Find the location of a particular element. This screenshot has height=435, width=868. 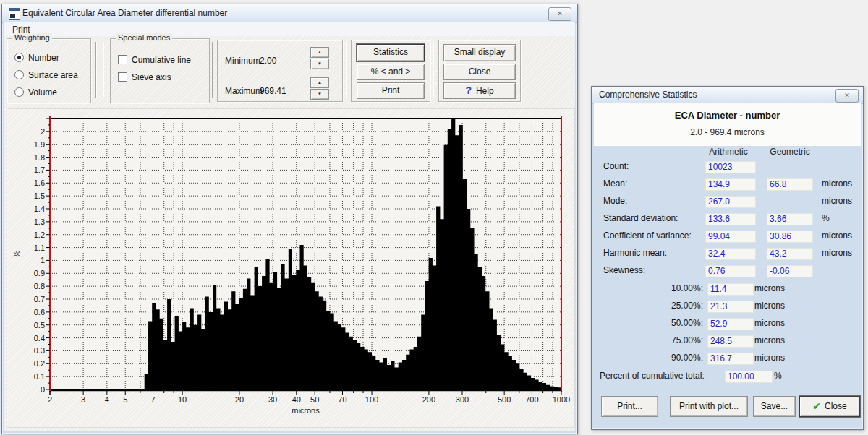

maximum-label: Maximum is located at coordinates (244, 91).